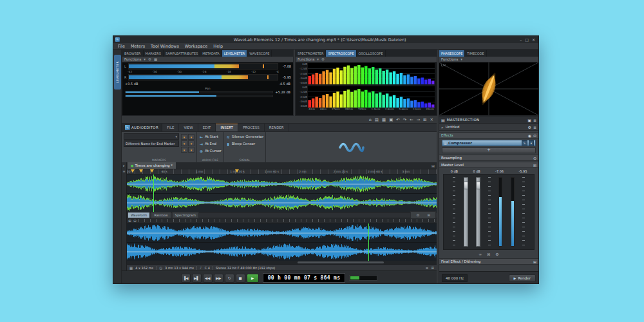 The image size is (644, 322). I want to click on side-tab-levelmeter: LEVELMETER, so click(117, 72).